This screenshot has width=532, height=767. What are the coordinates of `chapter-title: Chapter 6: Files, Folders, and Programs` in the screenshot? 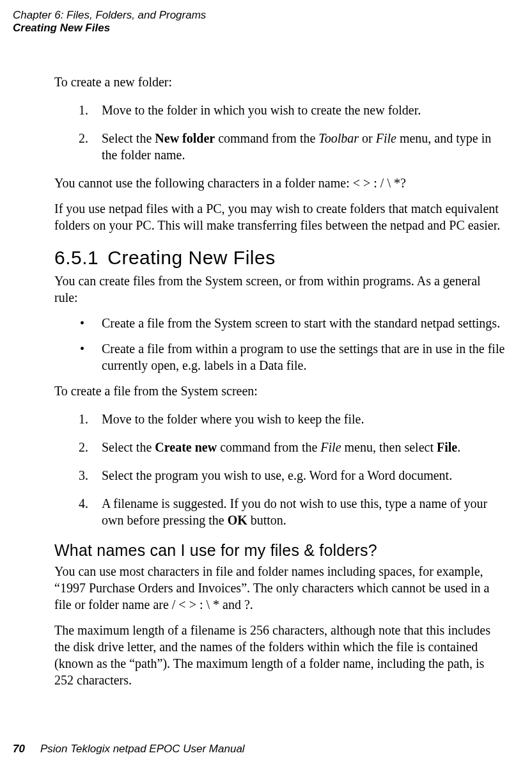 It's located at (260, 15).